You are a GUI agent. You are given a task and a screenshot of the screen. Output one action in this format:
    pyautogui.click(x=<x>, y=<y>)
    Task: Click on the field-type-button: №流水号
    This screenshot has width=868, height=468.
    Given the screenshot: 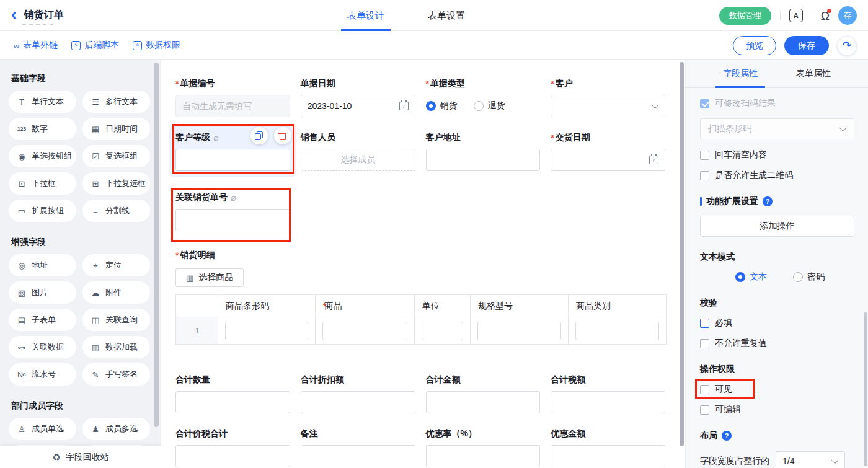 What is the action you would take?
    pyautogui.click(x=42, y=374)
    